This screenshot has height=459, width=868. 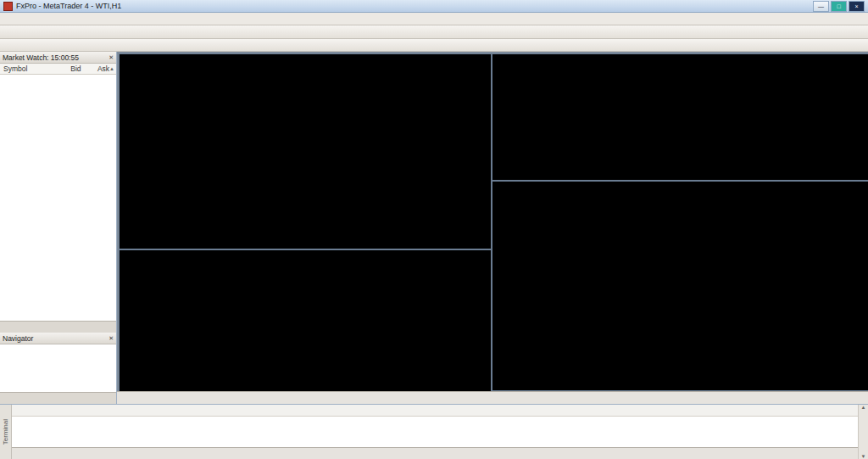 What do you see at coordinates (58, 70) in the screenshot?
I see `market-watch-column-headers: Symbol Bid Ask ▲` at bounding box center [58, 70].